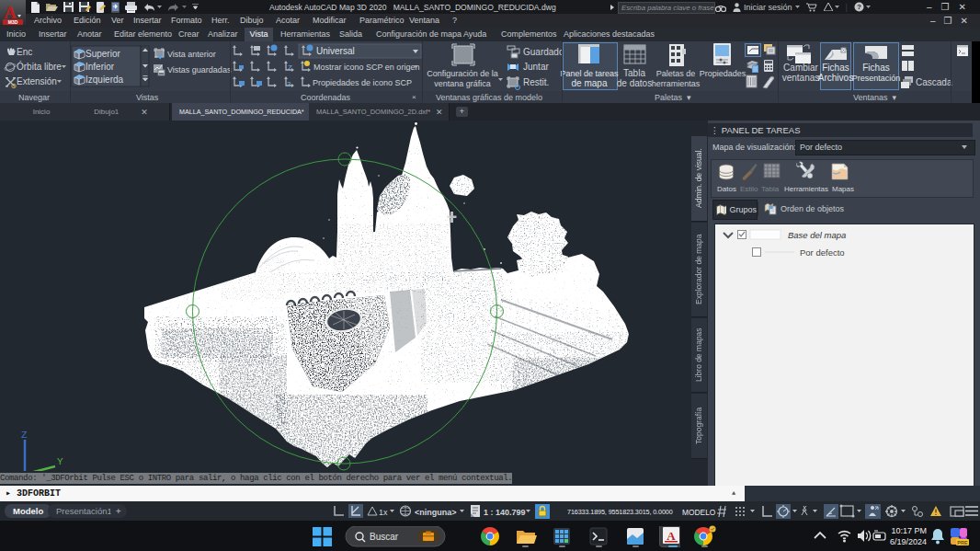 This screenshot has height=551, width=980. I want to click on svg-text: ventana gráfica, so click(462, 84).